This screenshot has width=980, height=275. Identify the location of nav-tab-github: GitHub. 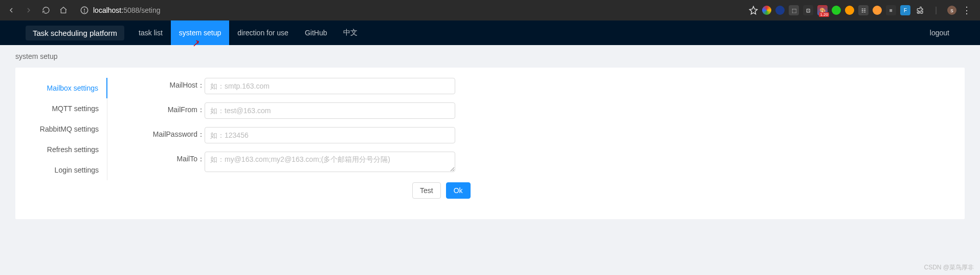
(316, 33).